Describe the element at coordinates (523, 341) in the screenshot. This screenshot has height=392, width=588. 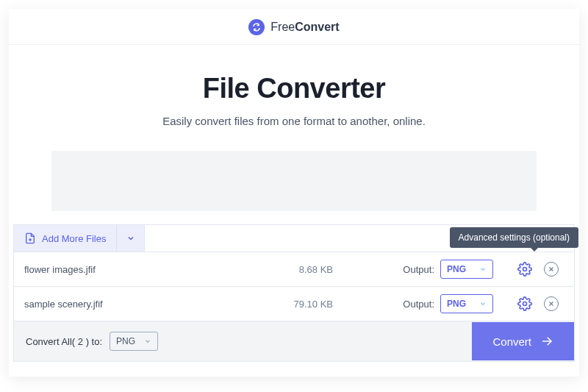
I see `convert-button: Convert` at that location.